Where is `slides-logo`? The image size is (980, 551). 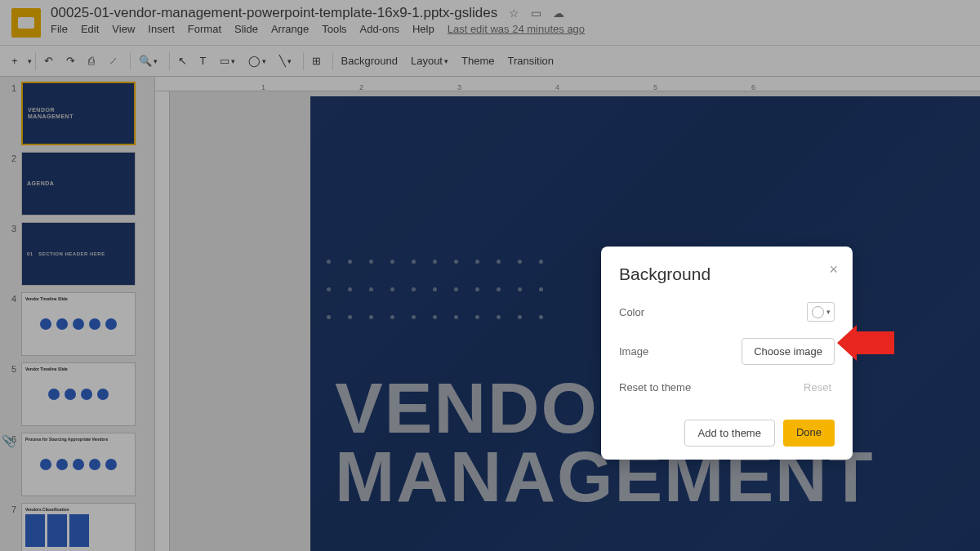
slides-logo is located at coordinates (26, 23).